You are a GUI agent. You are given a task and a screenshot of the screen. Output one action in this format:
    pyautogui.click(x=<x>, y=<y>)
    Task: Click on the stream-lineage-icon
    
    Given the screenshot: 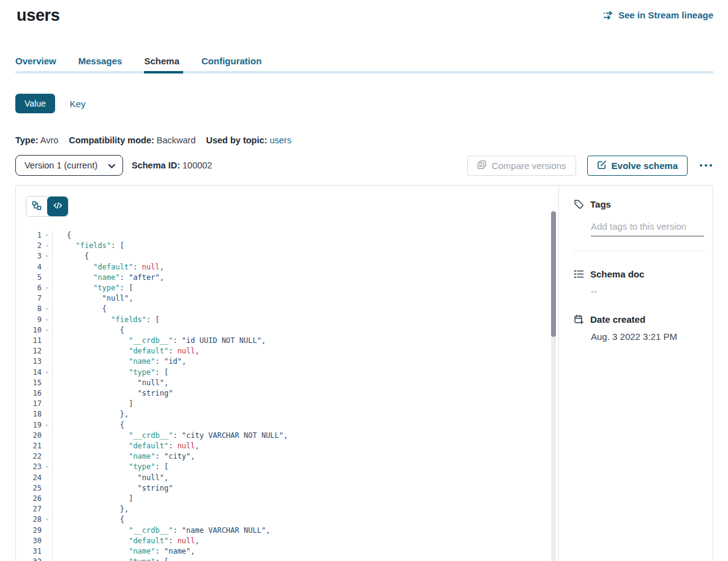 What is the action you would take?
    pyautogui.click(x=609, y=15)
    